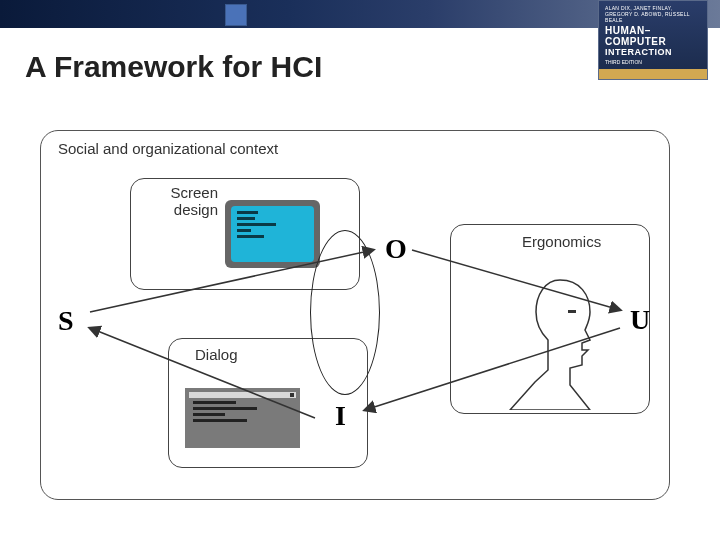  I want to click on interface-oval, so click(345, 312).